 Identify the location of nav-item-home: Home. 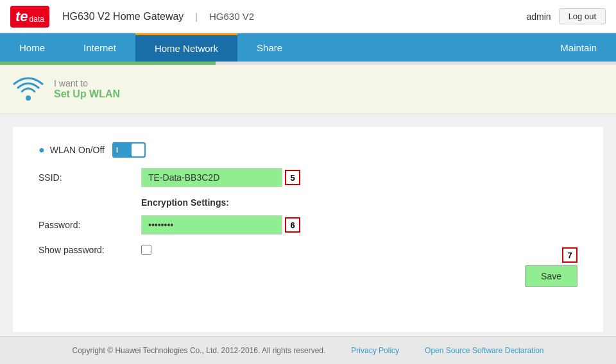
(32, 47).